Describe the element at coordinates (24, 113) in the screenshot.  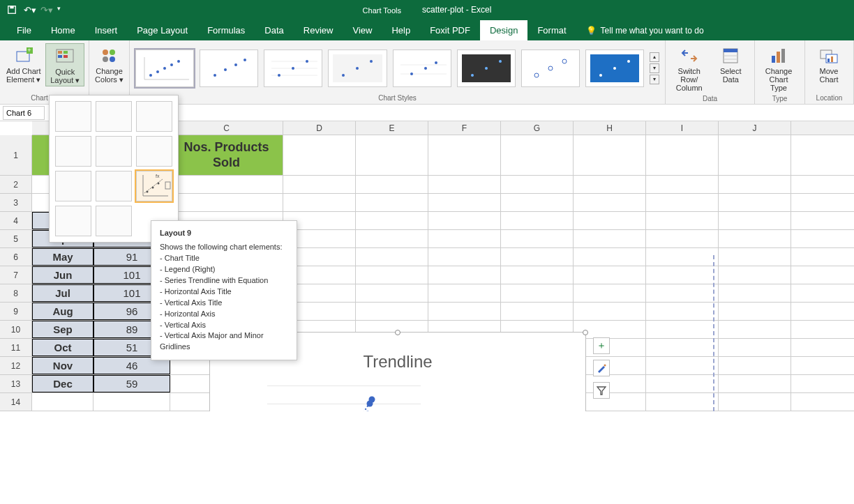
I see `name-box` at that location.